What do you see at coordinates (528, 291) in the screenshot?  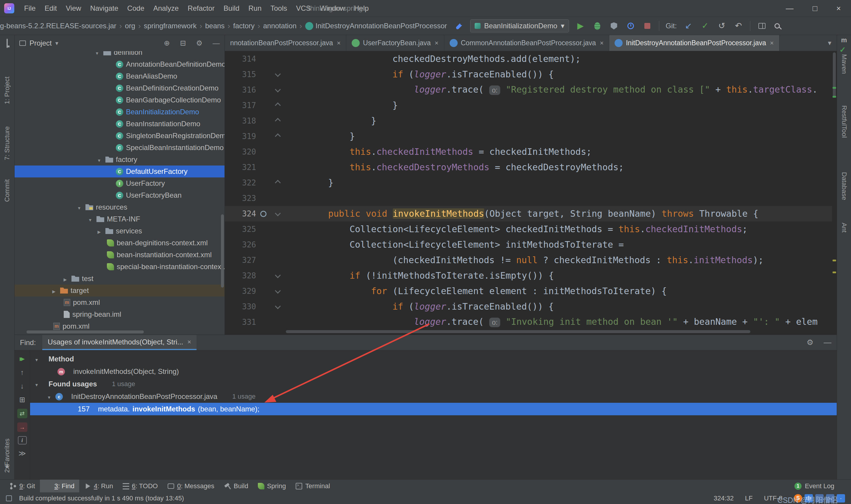 I see `code-line: 329 for (LifecycleElement element : init…` at bounding box center [528, 291].